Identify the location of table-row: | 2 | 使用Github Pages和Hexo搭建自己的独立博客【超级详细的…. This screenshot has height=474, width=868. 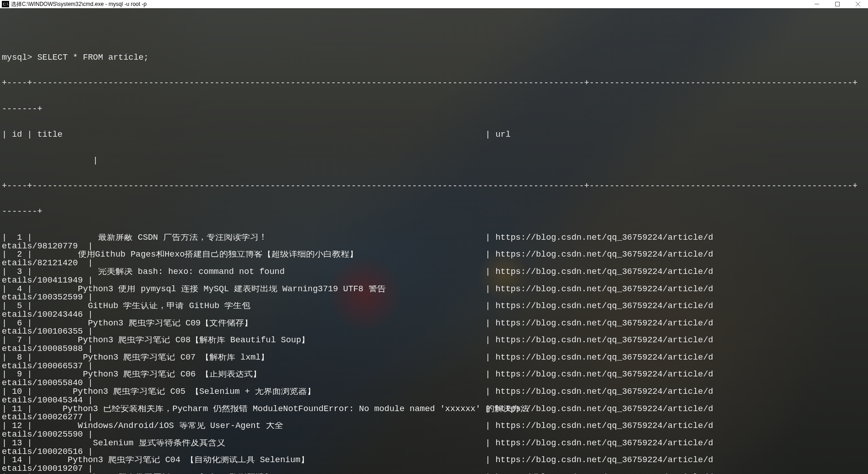
(434, 255).